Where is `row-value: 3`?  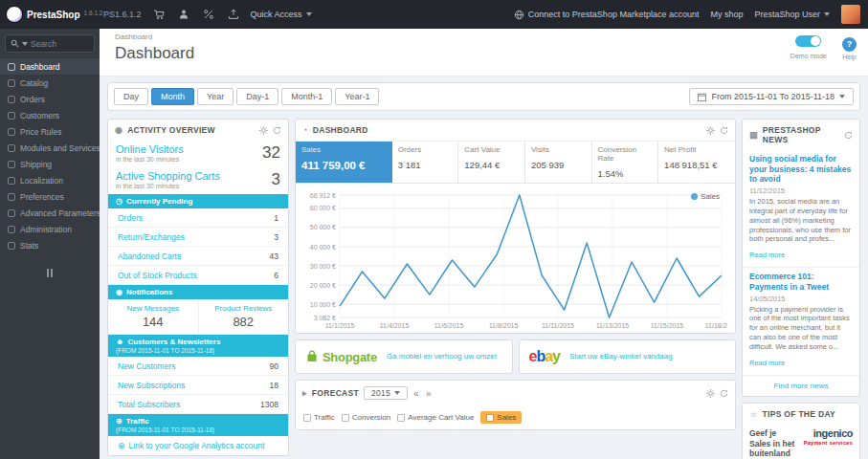
row-value: 3 is located at coordinates (276, 237).